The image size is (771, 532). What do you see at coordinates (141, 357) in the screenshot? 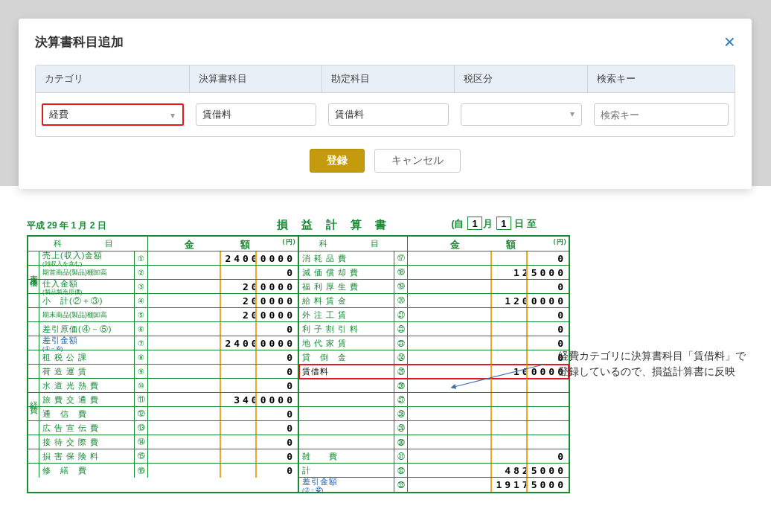
I see `row-num: ⑧` at bounding box center [141, 357].